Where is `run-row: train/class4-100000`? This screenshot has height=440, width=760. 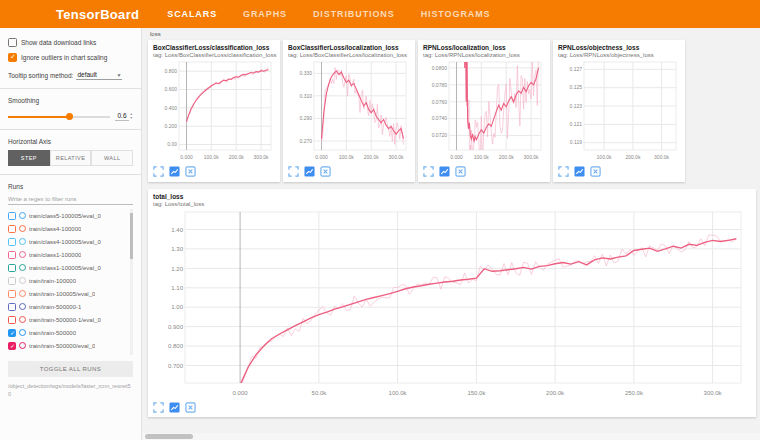
run-row: train/class4-100000 is located at coordinates (70, 228).